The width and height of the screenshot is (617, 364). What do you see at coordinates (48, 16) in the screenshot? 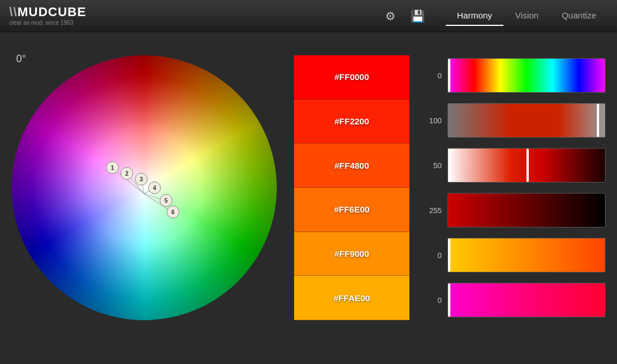
I see `logo-area: \\MUDCUBE clear as mud, since 1963` at bounding box center [48, 16].